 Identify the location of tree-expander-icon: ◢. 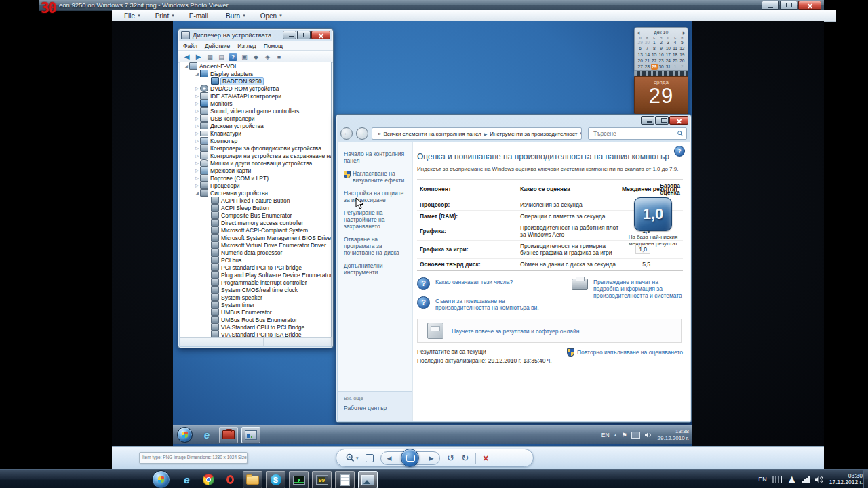
(197, 193).